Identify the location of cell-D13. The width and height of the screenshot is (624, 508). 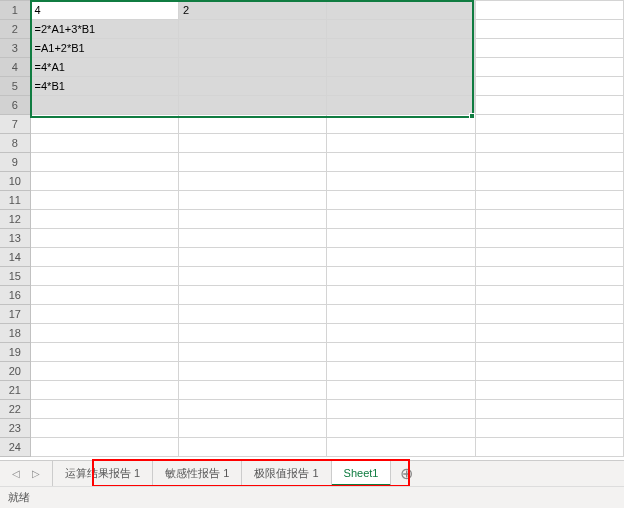
(549, 238).